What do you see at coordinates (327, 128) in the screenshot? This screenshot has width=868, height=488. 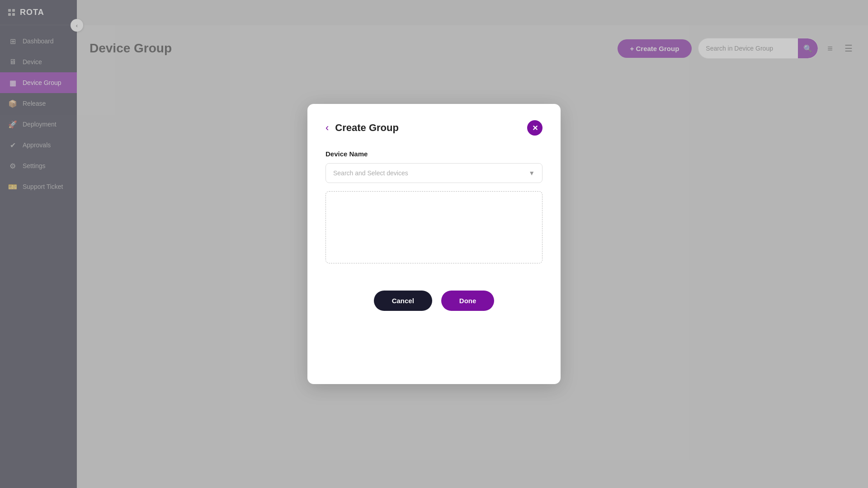 I see `modal-back-button: ‹` at bounding box center [327, 128].